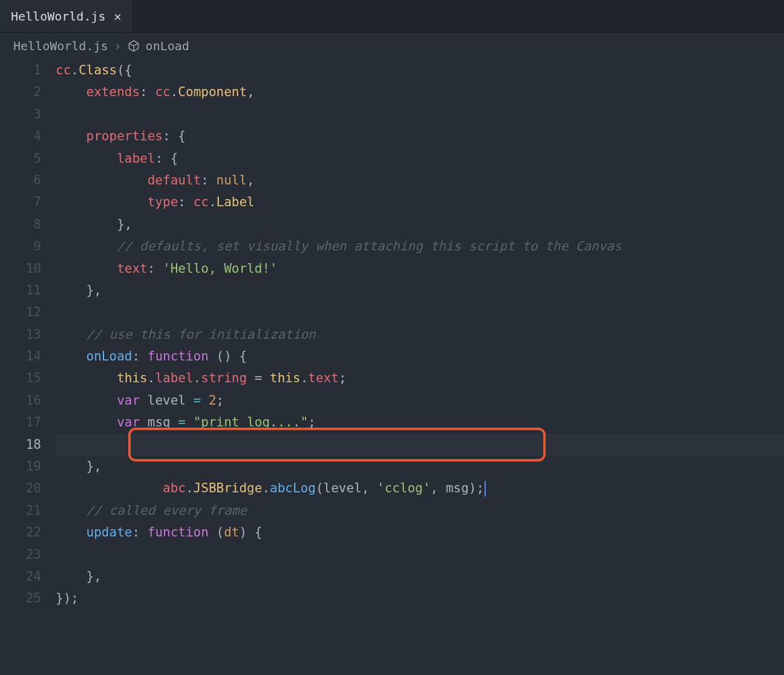  I want to click on code-line: var msg = "print log....";, so click(420, 422).